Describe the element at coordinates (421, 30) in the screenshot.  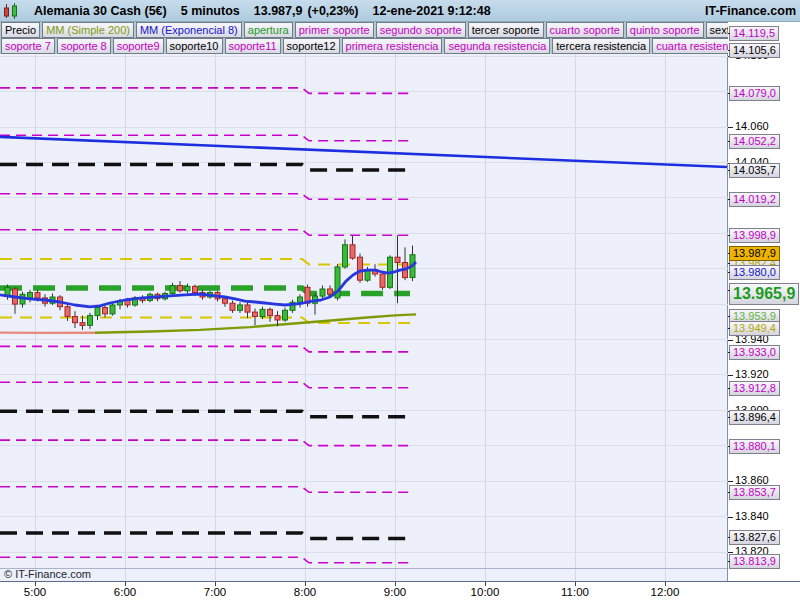
I see `legend-item-segundo-soporte: segundo soporte` at that location.